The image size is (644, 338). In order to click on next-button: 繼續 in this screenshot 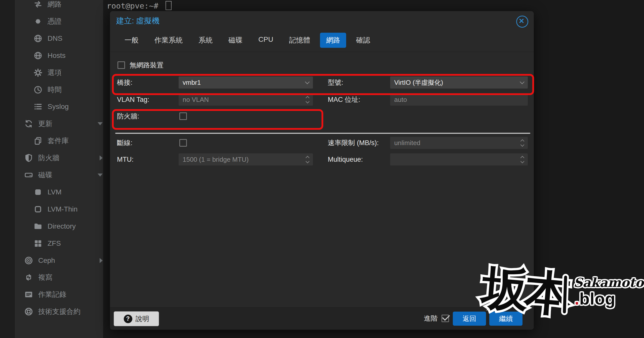, I will do `click(506, 319)`.